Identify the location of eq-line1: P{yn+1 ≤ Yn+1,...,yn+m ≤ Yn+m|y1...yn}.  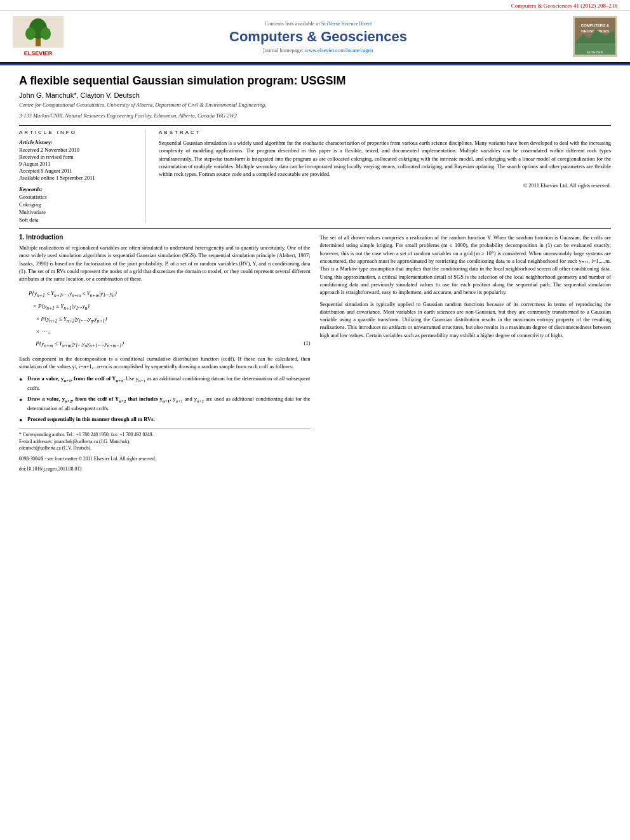
(72, 294).